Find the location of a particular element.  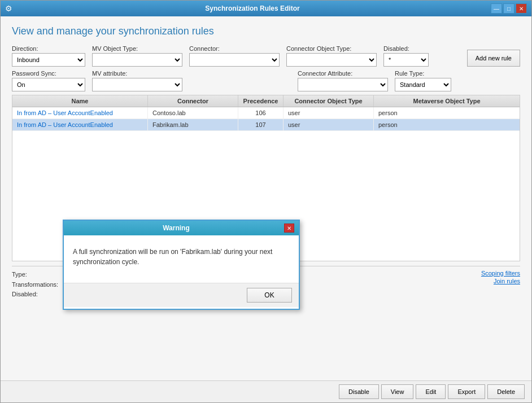

modal-ok-button: OK is located at coordinates (269, 295).